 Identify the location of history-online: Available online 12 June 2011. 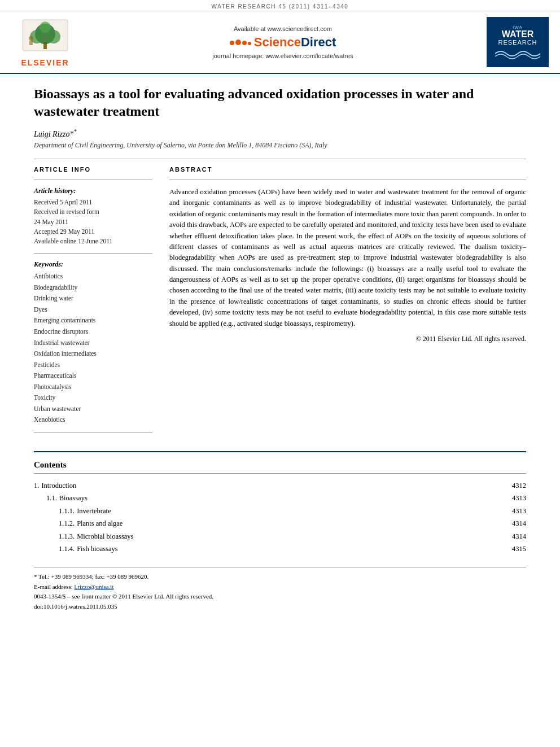
(93, 242).